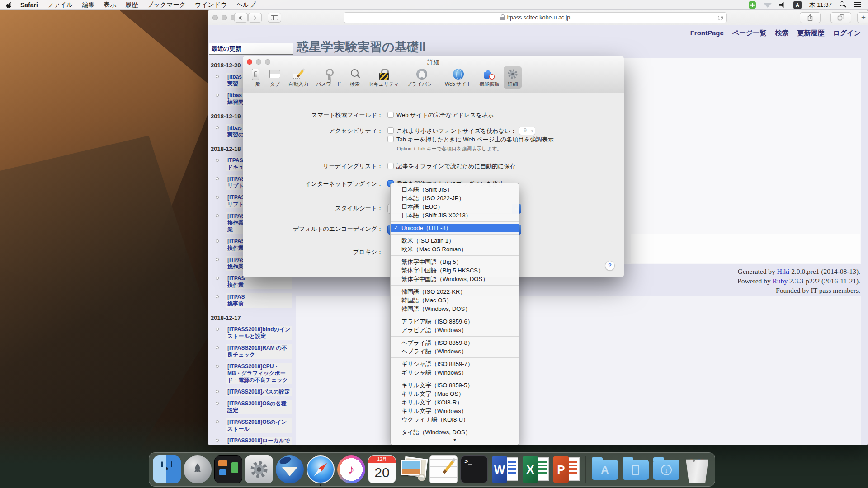  I want to click on tab-advanced: 詳細, so click(513, 78).